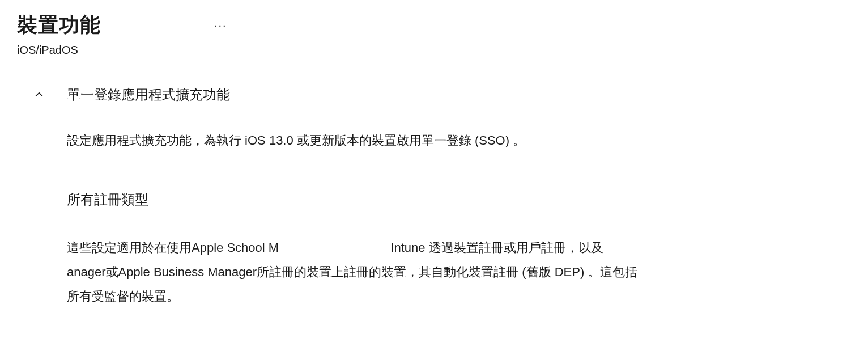  I want to click on section-subheading: 所有註冊類型, so click(459, 200).